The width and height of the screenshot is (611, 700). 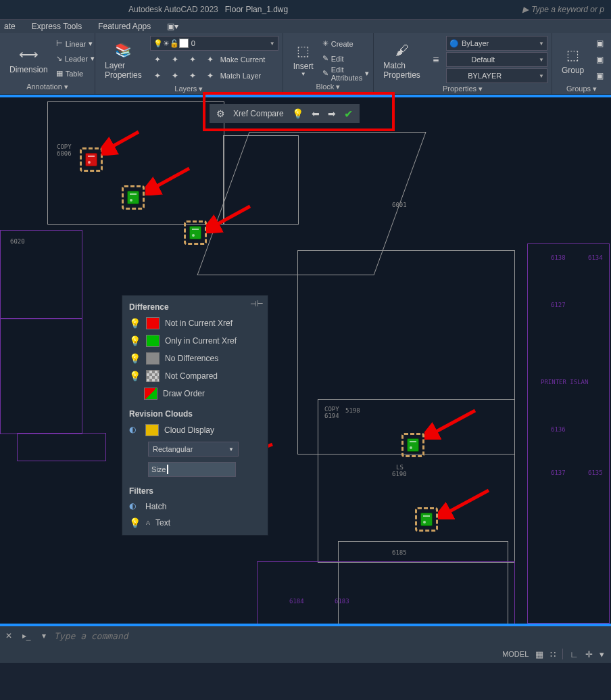 I want to click on match-properties-button: 🖌 Match Properties, so click(x=401, y=60).